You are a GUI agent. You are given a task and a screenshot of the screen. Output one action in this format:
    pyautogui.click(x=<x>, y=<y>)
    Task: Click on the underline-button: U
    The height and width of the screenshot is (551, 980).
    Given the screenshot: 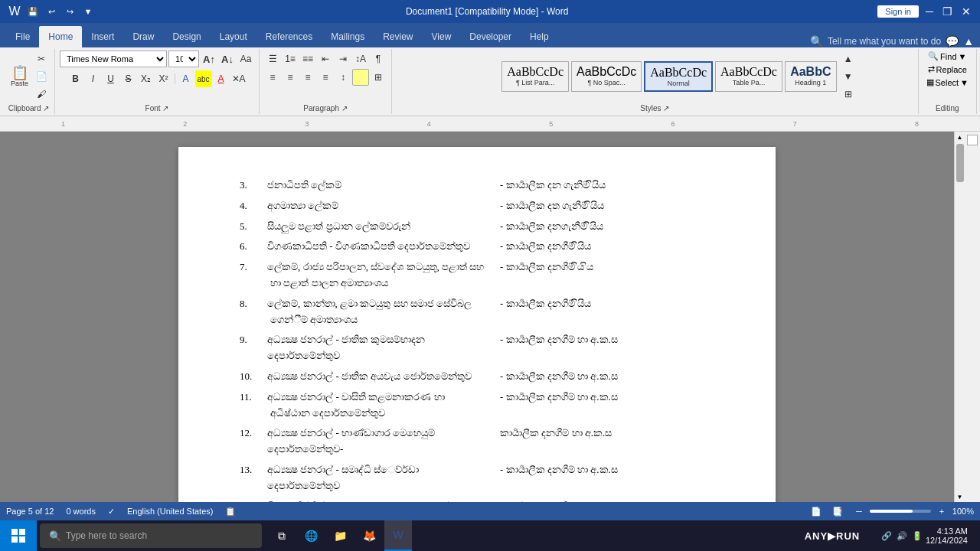 What is the action you would take?
    pyautogui.click(x=111, y=79)
    